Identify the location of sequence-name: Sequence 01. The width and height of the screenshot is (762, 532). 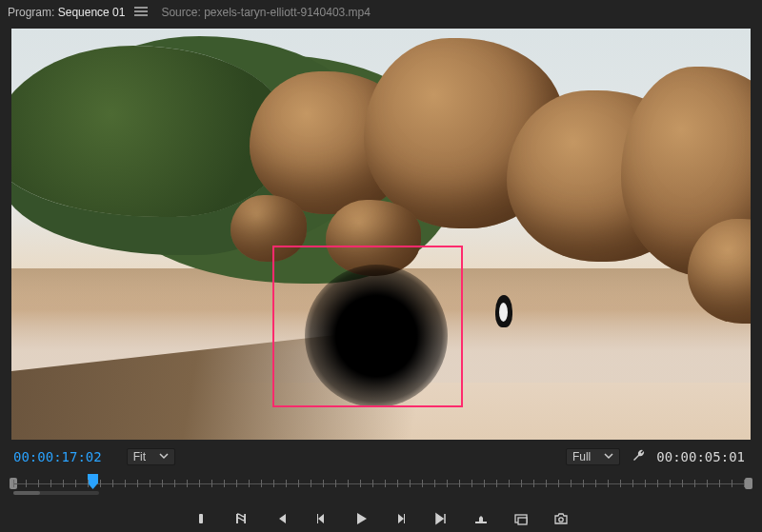
(91, 12).